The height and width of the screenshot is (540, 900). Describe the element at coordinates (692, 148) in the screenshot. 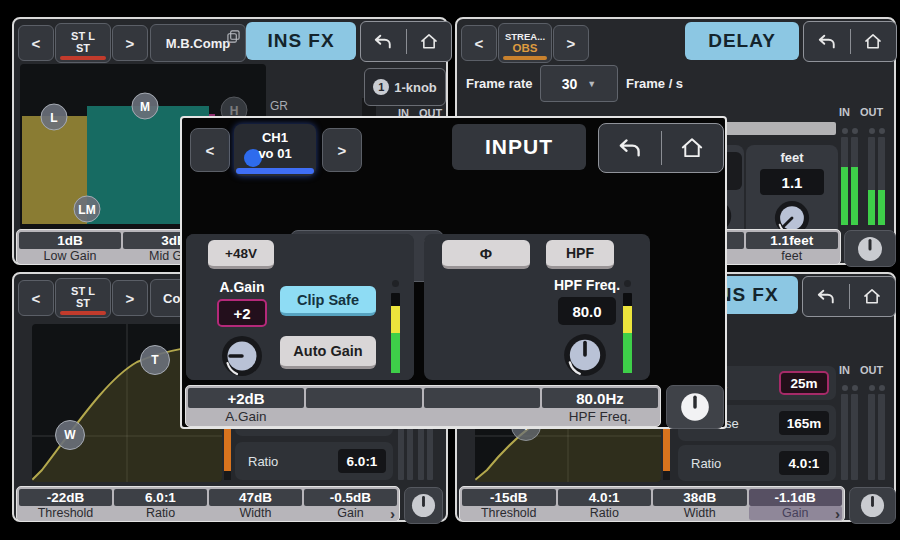

I see `home-icon` at that location.